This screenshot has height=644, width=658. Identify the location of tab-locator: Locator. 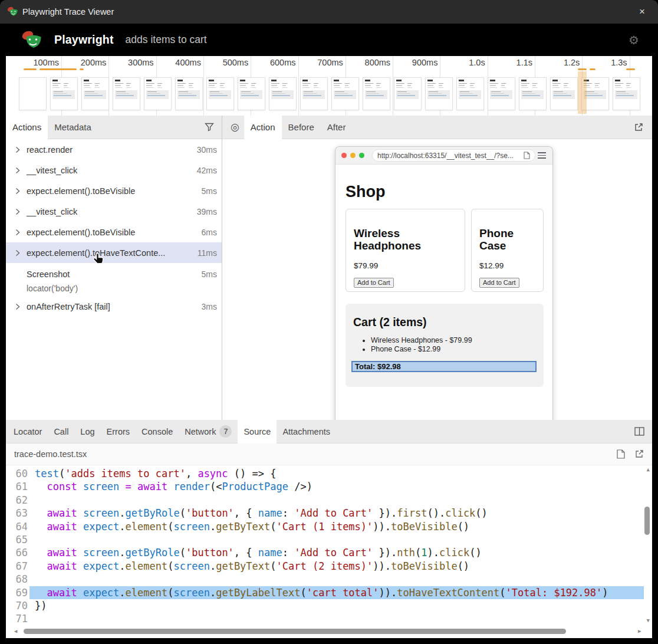
(28, 432).